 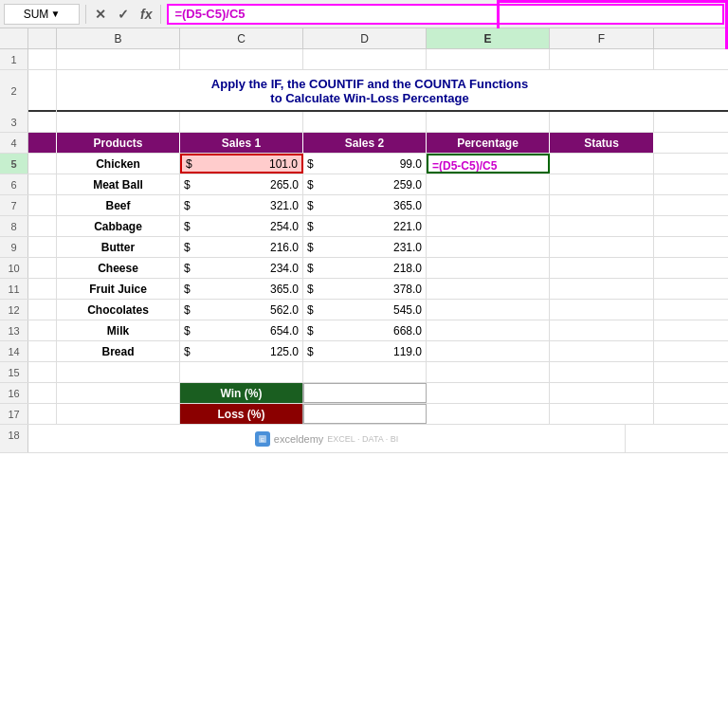 What do you see at coordinates (242, 413) in the screenshot?
I see `cell-c17-loss: Loss (%)` at bounding box center [242, 413].